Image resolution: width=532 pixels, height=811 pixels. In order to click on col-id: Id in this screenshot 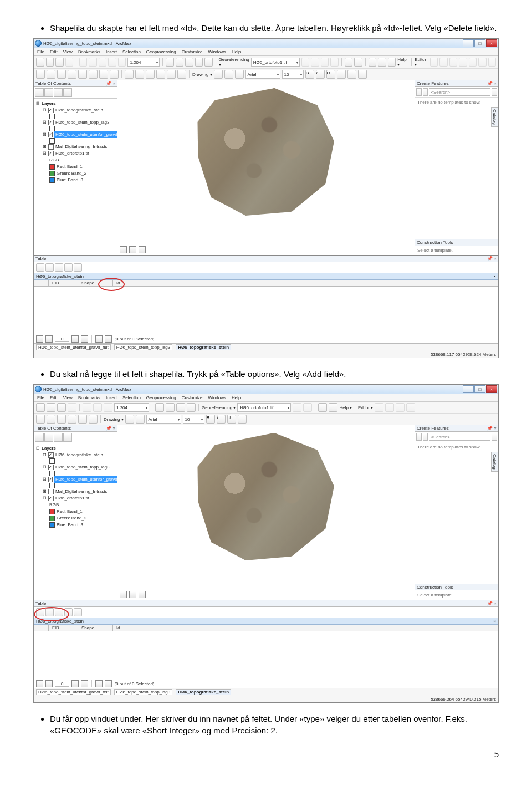, I will do `click(126, 628)`.